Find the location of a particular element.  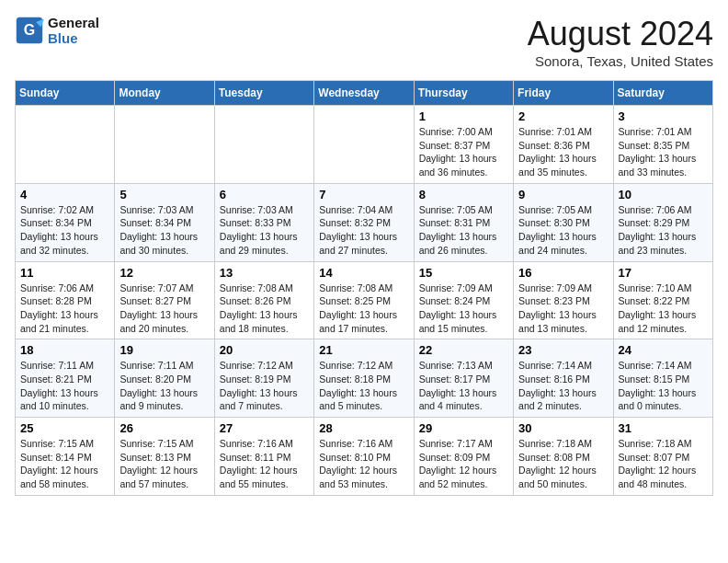

calendar-cell: 26Sunrise: 7:15 AM Sunset: 8:13 PM Dayli… is located at coordinates (165, 456).